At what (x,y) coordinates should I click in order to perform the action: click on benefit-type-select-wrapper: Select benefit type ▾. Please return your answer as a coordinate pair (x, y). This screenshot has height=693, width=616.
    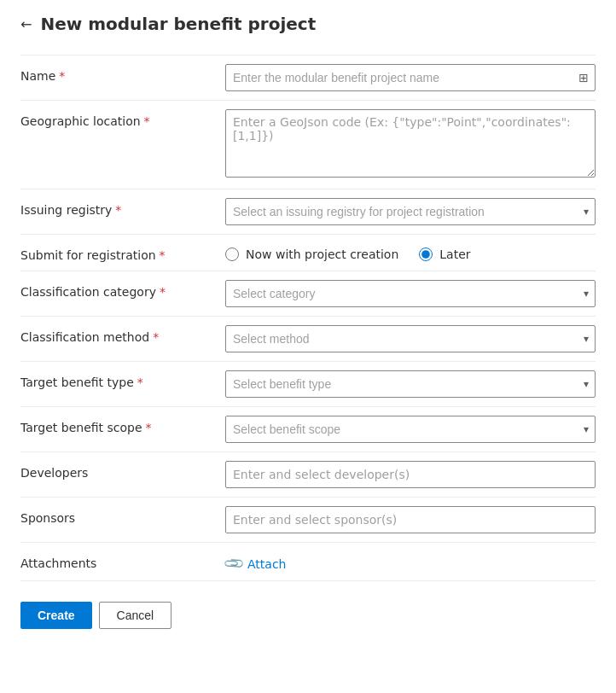
    Looking at the image, I should click on (410, 384).